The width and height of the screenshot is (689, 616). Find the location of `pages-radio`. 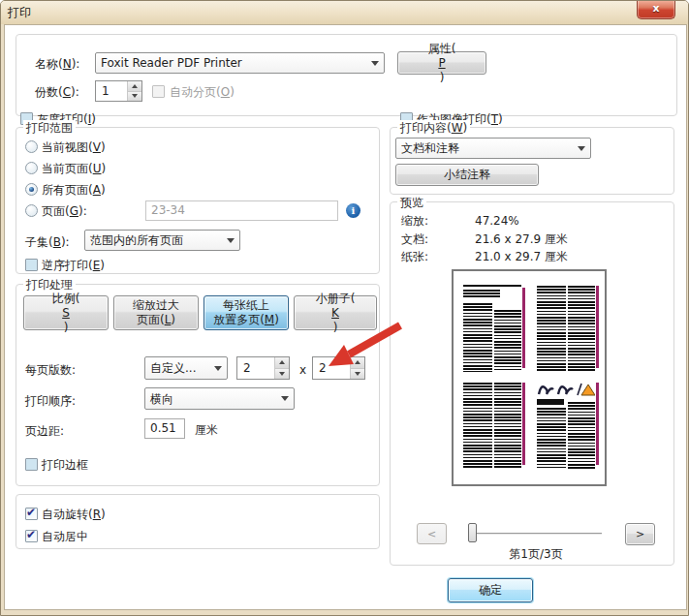

pages-radio is located at coordinates (31, 211).